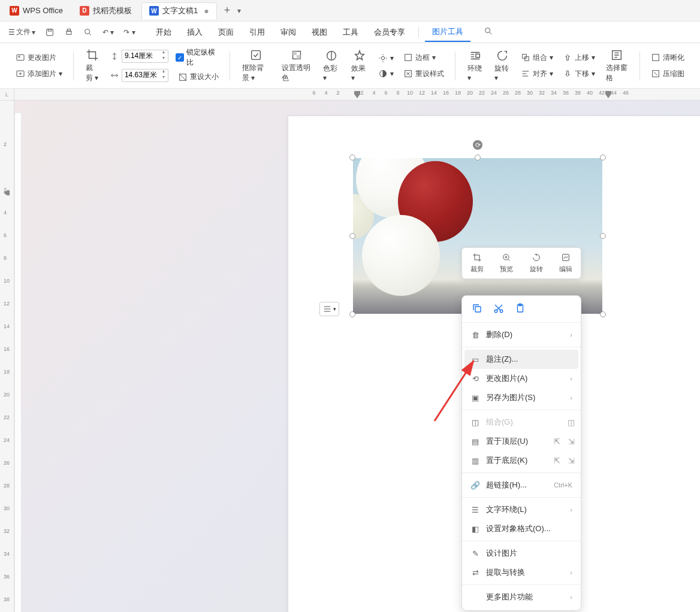 This screenshot has width=700, height=612. Describe the element at coordinates (330, 309) in the screenshot. I see `layout-options-button: ▾` at that location.